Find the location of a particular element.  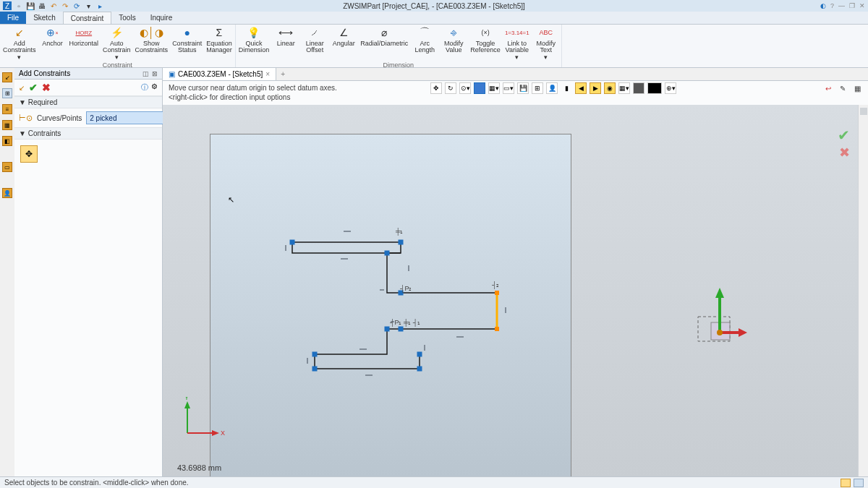

app-icon: Z is located at coordinates (7, 6).